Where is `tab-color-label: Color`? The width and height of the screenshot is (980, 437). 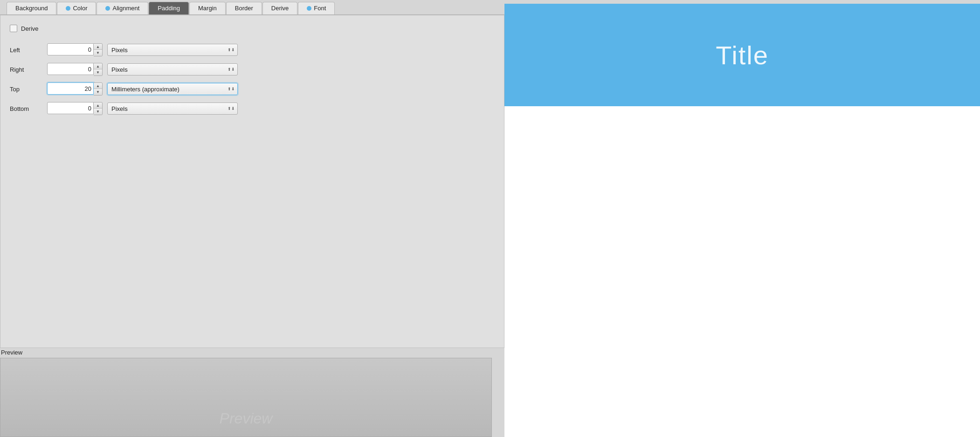
tab-color-label: Color is located at coordinates (80, 8).